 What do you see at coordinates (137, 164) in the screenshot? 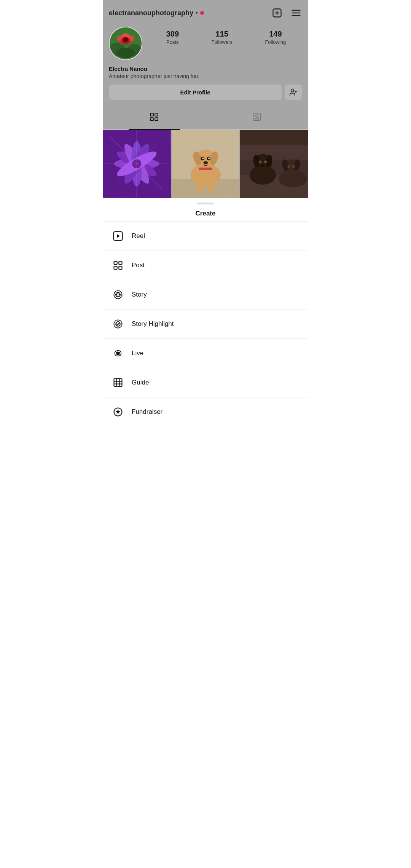
I see `photo-purple-flower` at bounding box center [137, 164].